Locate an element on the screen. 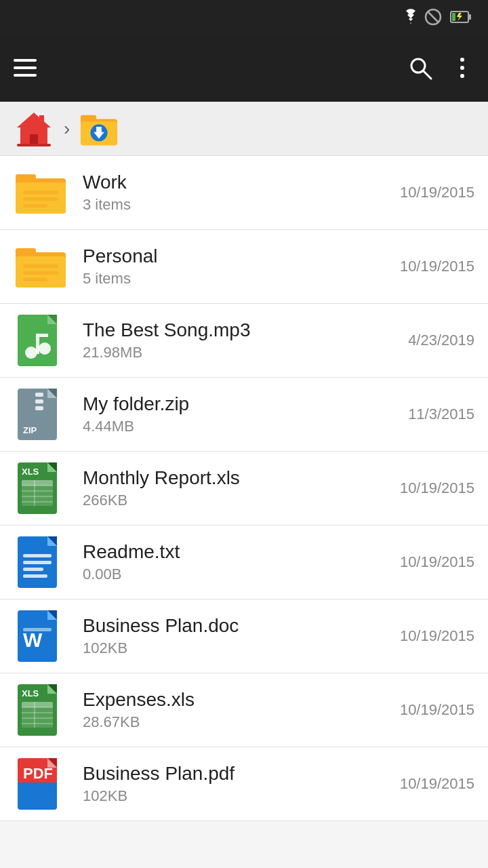 The width and height of the screenshot is (488, 868). file-info: Readme.txt 0.00B is located at coordinates (238, 562).